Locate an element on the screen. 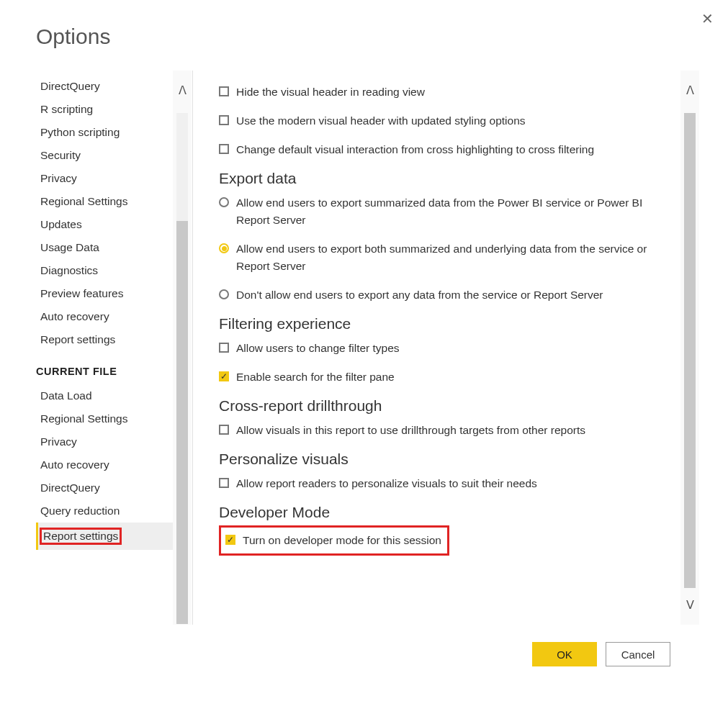 The width and height of the screenshot is (728, 701). checkbox-label: Turn on developer mode for this session is located at coordinates (342, 541).